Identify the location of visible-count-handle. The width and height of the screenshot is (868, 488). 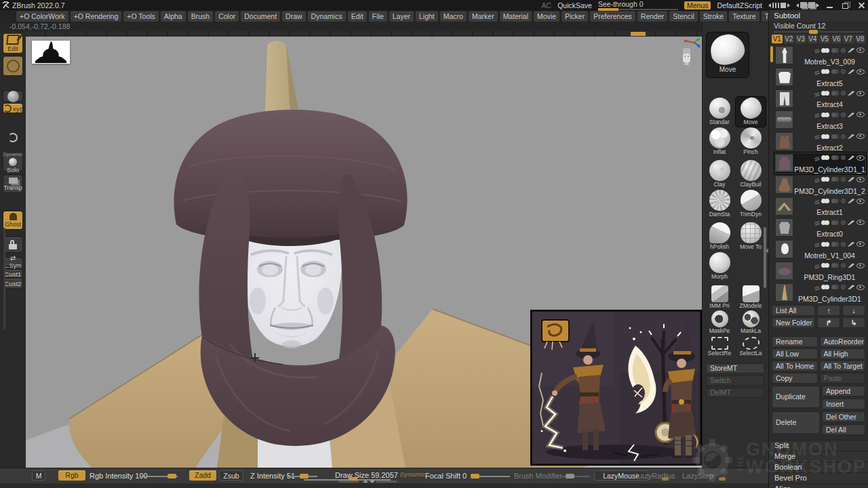
(814, 32).